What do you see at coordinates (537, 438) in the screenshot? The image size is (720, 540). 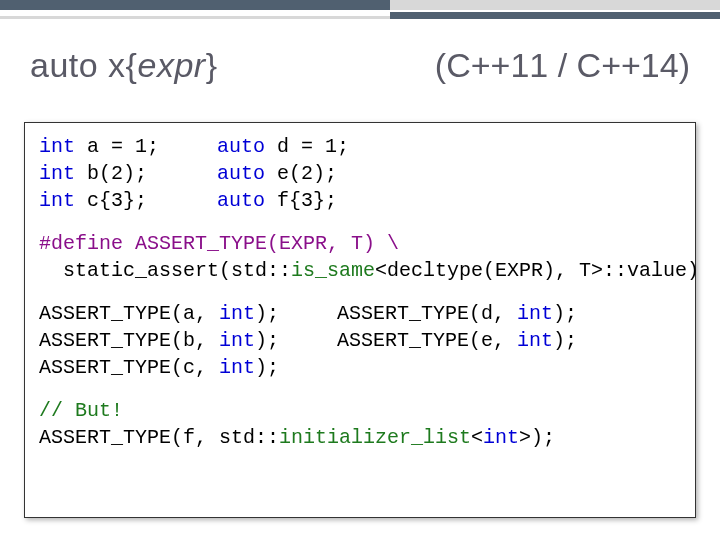 I see `f-assert-post: >);` at bounding box center [537, 438].